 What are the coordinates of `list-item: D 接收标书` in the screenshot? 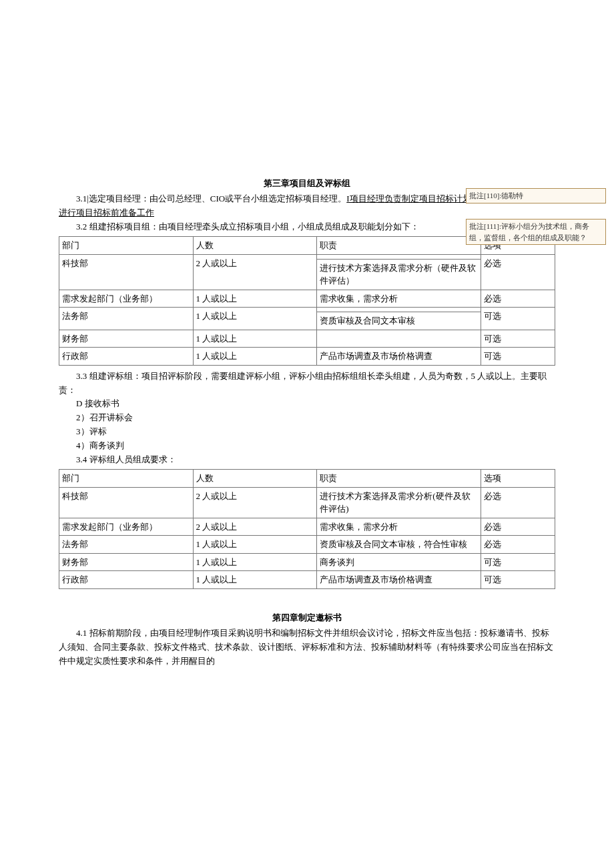 It's located at (307, 404).